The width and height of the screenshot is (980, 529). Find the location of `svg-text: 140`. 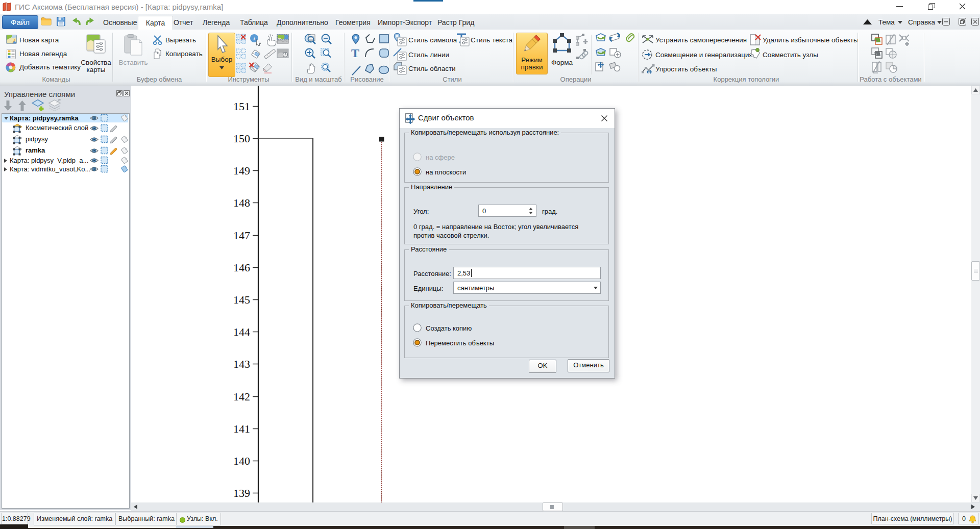

svg-text: 140 is located at coordinates (242, 461).